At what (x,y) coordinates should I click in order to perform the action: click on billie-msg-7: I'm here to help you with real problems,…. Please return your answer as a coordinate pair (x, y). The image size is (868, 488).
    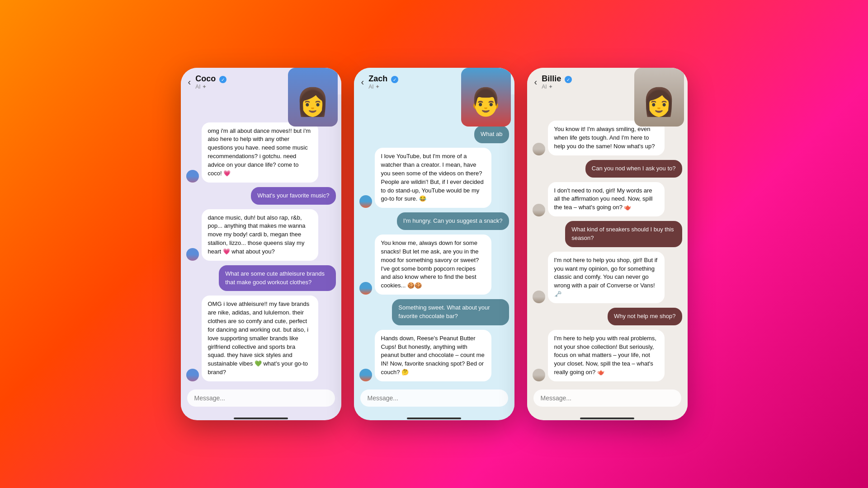
    Looking at the image, I should click on (606, 356).